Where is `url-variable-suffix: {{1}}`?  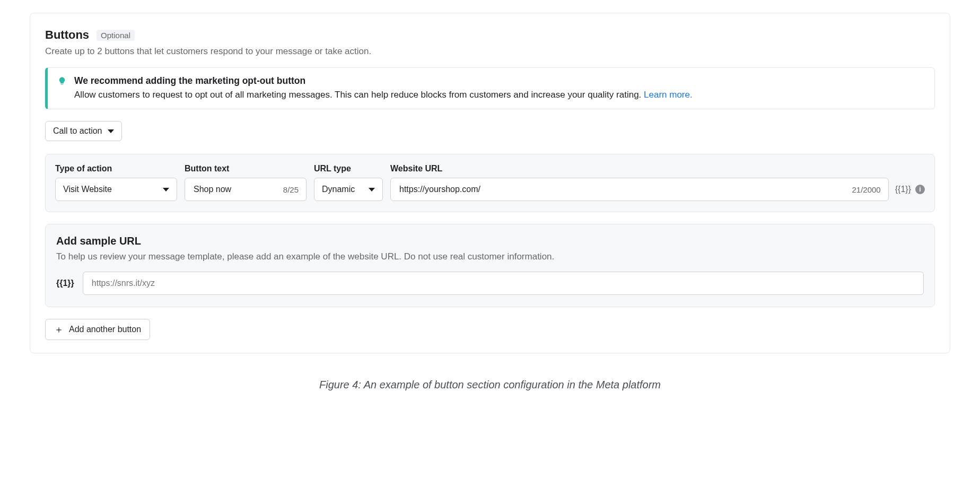
url-variable-suffix: {{1}} is located at coordinates (903, 189).